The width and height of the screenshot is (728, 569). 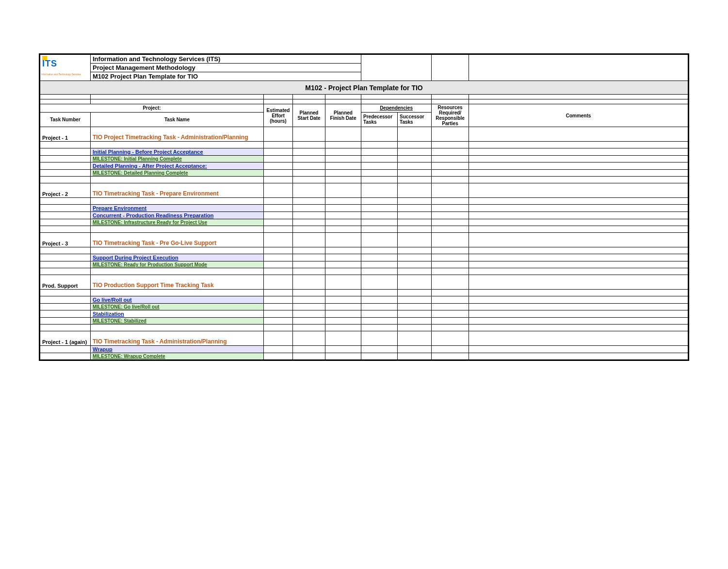 What do you see at coordinates (65, 191) in the screenshot?
I see `task-number-cell: Project - 2` at bounding box center [65, 191].